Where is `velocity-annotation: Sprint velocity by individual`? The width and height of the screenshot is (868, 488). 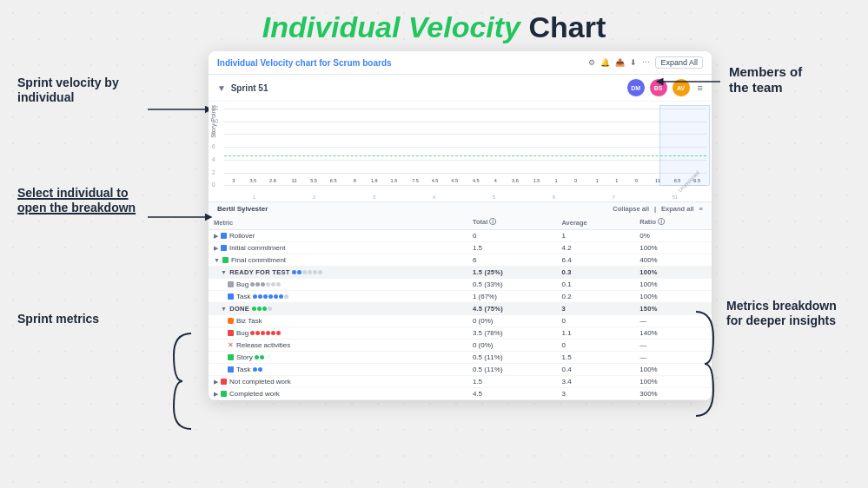
velocity-annotation: Sprint velocity by individual is located at coordinates (103, 105).